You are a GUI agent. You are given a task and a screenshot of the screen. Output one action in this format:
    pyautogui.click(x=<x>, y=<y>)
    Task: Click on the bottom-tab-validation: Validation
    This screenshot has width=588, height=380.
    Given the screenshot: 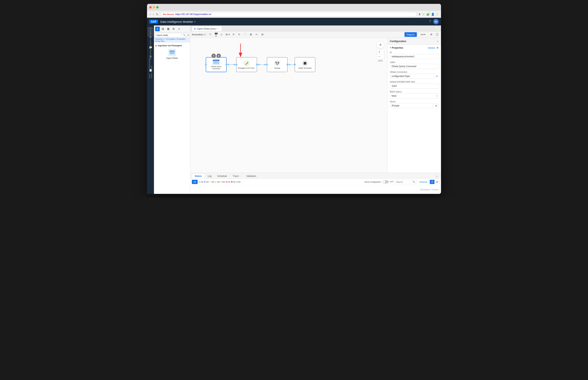 What is the action you would take?
    pyautogui.click(x=251, y=176)
    